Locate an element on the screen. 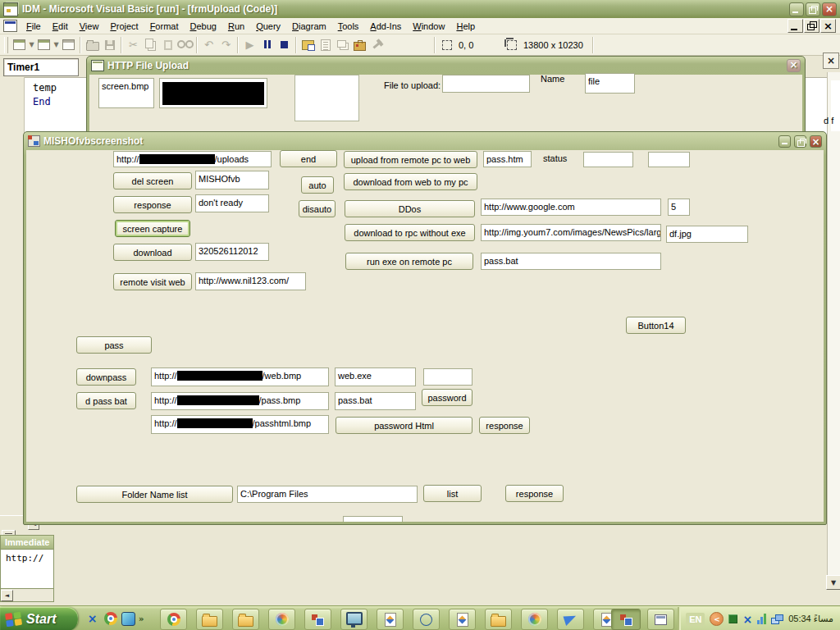 The width and height of the screenshot is (840, 630). pass-button: pass is located at coordinates (114, 345).